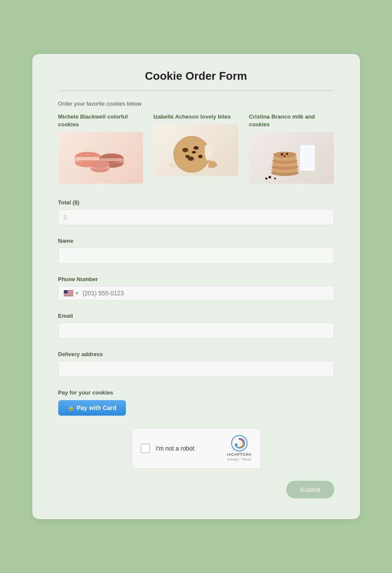 The width and height of the screenshot is (392, 573). I want to click on macaron-svg, so click(101, 158).